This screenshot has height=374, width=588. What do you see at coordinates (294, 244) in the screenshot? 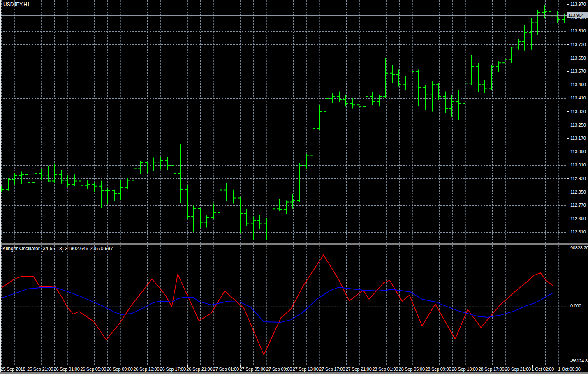
I see `panel-separator` at bounding box center [294, 244].